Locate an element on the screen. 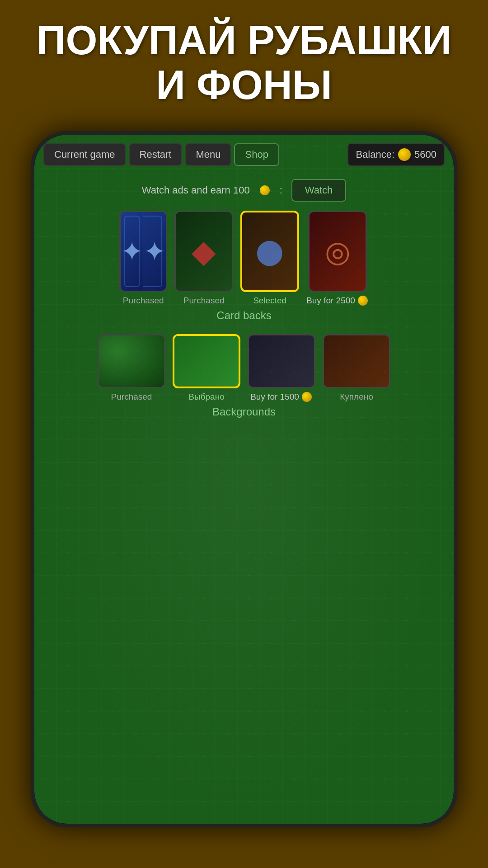 The width and height of the screenshot is (488, 868). bg-item-2: Выбрано is located at coordinates (206, 368).